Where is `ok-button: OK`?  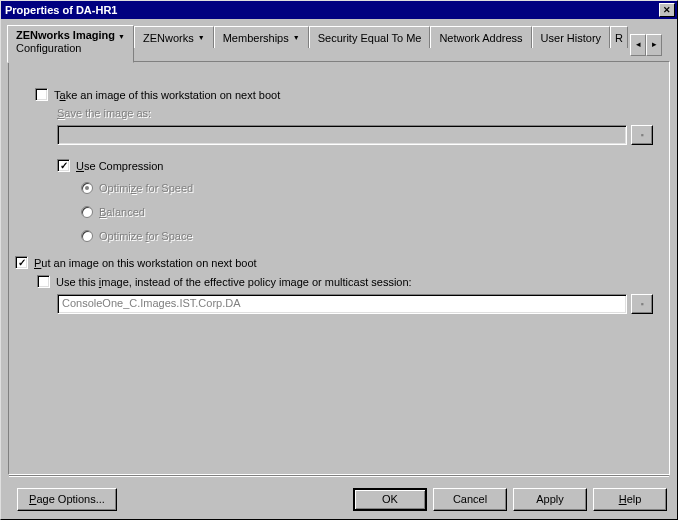 ok-button: OK is located at coordinates (390, 500).